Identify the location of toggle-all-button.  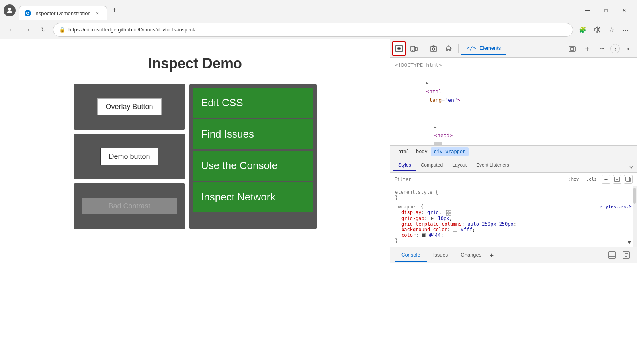
(617, 179).